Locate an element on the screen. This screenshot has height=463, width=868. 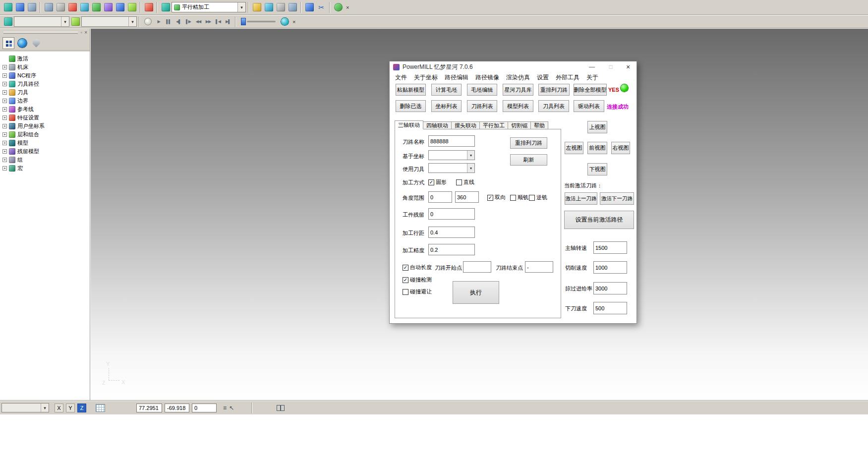
tree-item-toolpaths: + 刀具路径 is located at coordinates (45, 84).